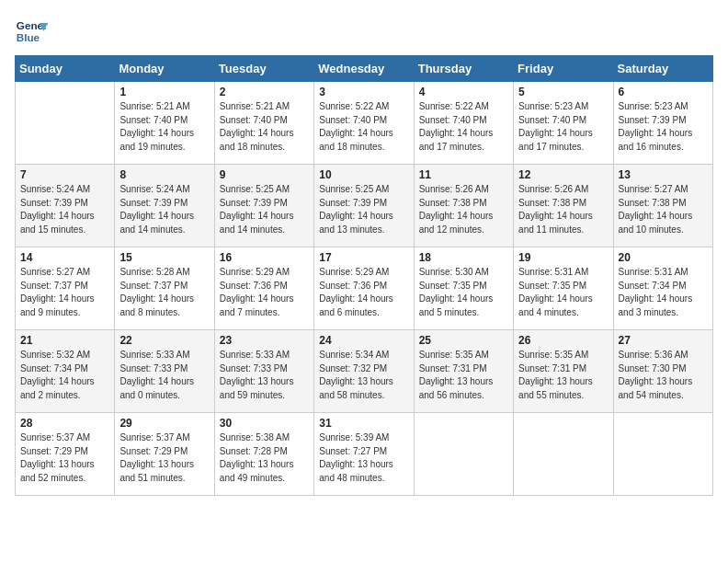  What do you see at coordinates (165, 289) in the screenshot?
I see `calendar-cell: 15Sunrise: 5:28 AM Sunset: 7:37 PM Dayli…` at bounding box center [165, 289].